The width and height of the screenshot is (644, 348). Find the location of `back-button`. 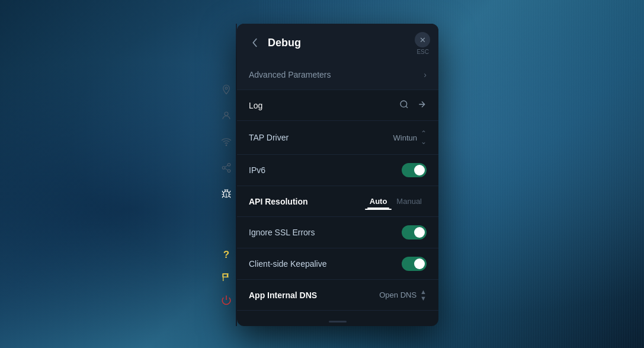

back-button is located at coordinates (255, 43).